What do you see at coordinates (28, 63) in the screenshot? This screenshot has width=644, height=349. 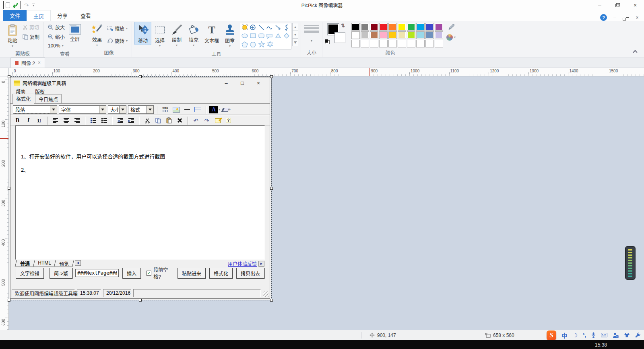 I see `document-tab: 图像 2 ×` at bounding box center [28, 63].